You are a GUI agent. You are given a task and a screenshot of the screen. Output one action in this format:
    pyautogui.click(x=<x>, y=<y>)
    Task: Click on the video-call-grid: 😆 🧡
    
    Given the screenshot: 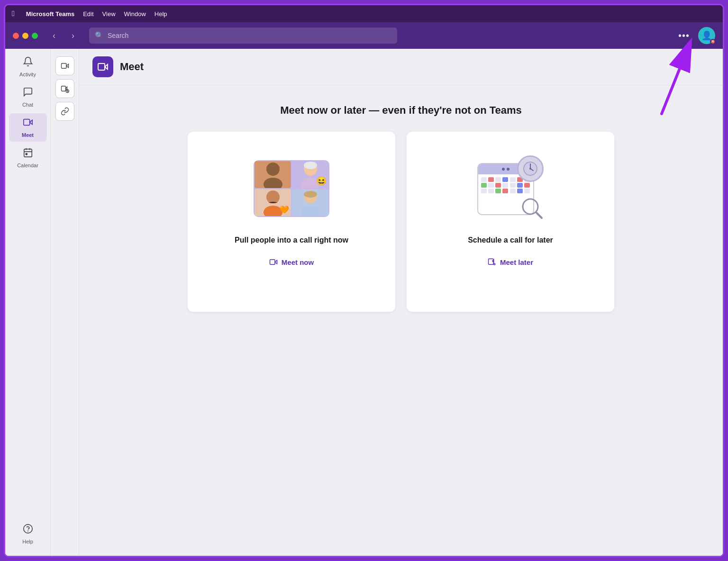 What is the action you would take?
    pyautogui.click(x=291, y=189)
    